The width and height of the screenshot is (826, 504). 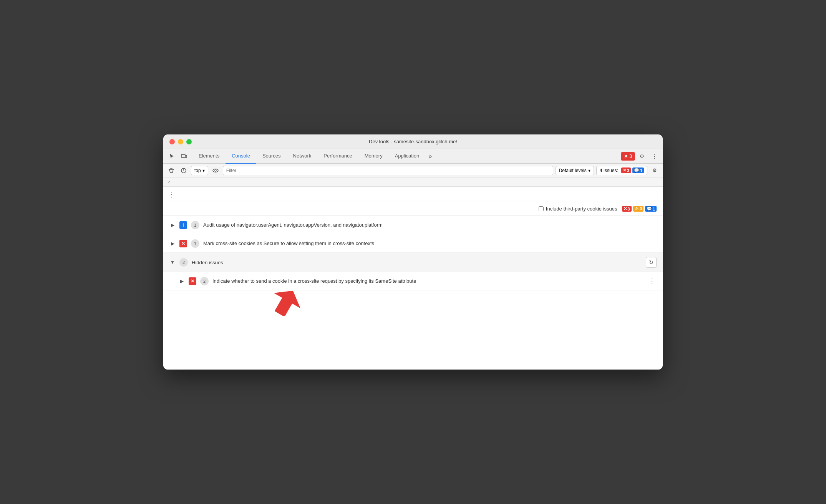 I want to click on include-third-party-checkbox, so click(x=541, y=209).